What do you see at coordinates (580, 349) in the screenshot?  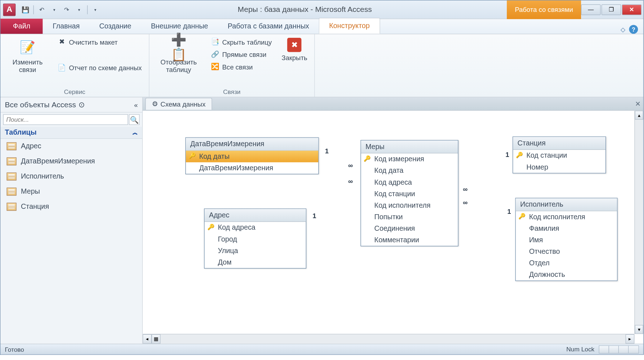 I see `status-numlock: Num Lock` at bounding box center [580, 349].